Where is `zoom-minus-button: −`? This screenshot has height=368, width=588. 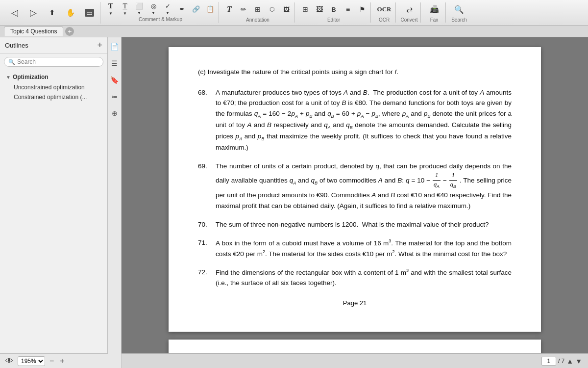
zoom-minus-button: − is located at coordinates (52, 361).